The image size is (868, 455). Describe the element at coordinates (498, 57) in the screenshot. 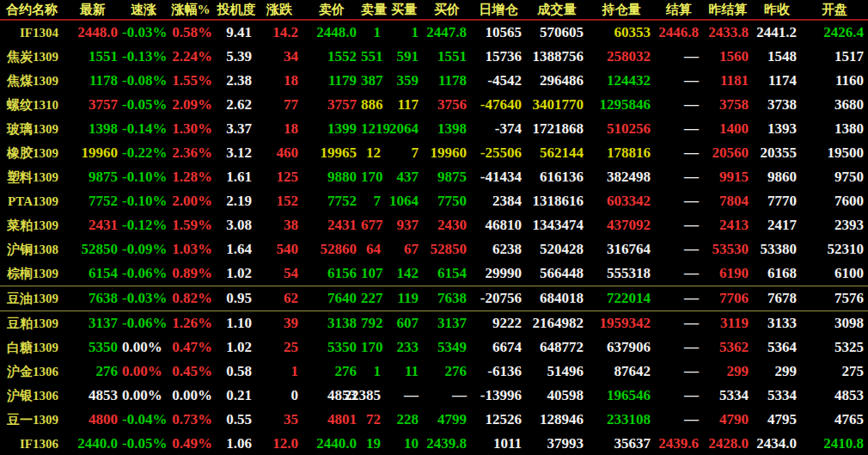

I see `cell-day-position: 15736` at that location.